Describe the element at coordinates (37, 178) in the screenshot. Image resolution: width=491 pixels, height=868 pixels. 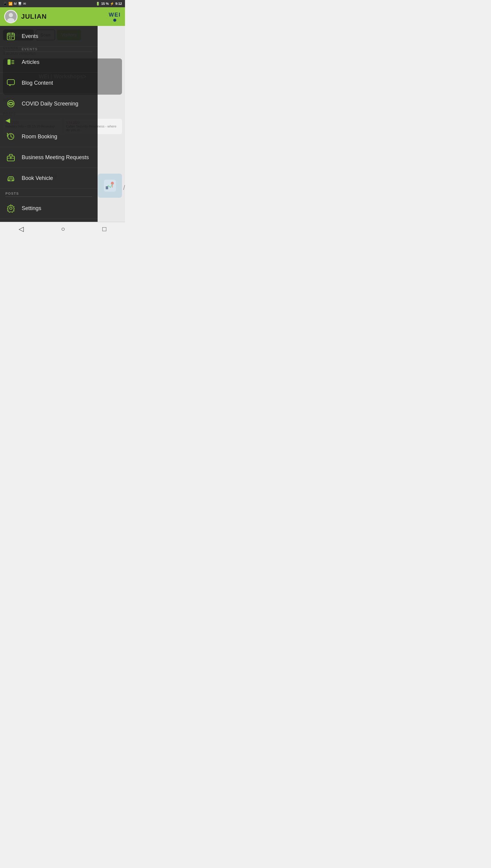
I see `menu-label-book-vehicle: Book Vehicle` at that location.